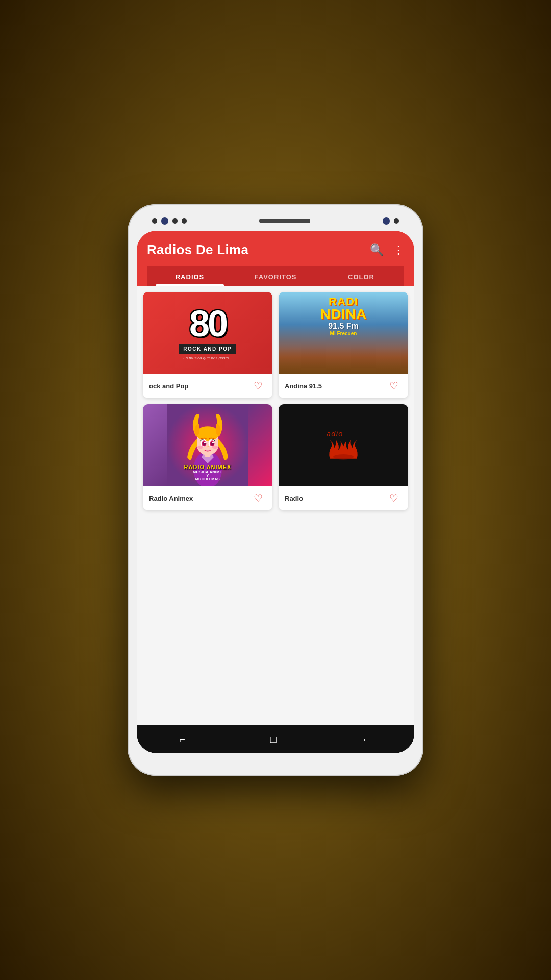 This screenshot has width=551, height=980. What do you see at coordinates (343, 314) in the screenshot?
I see `andina-station-name: NDINA` at bounding box center [343, 314].